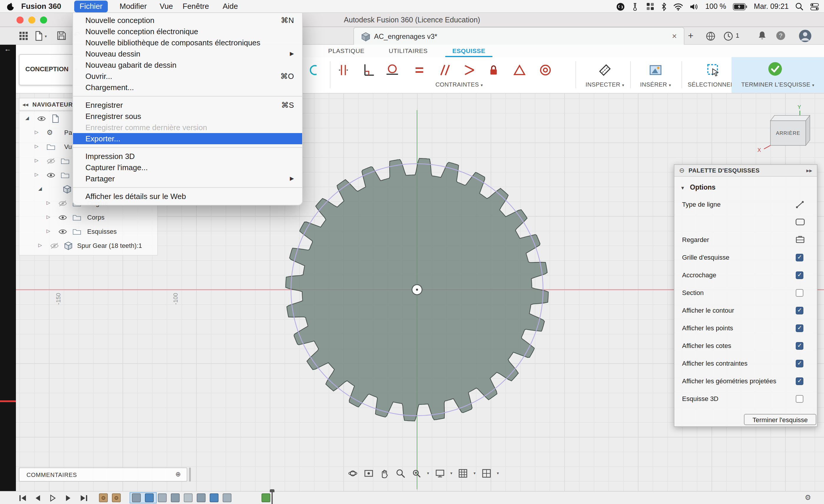 This screenshot has height=504, width=824. I want to click on user-avatar, so click(805, 36).